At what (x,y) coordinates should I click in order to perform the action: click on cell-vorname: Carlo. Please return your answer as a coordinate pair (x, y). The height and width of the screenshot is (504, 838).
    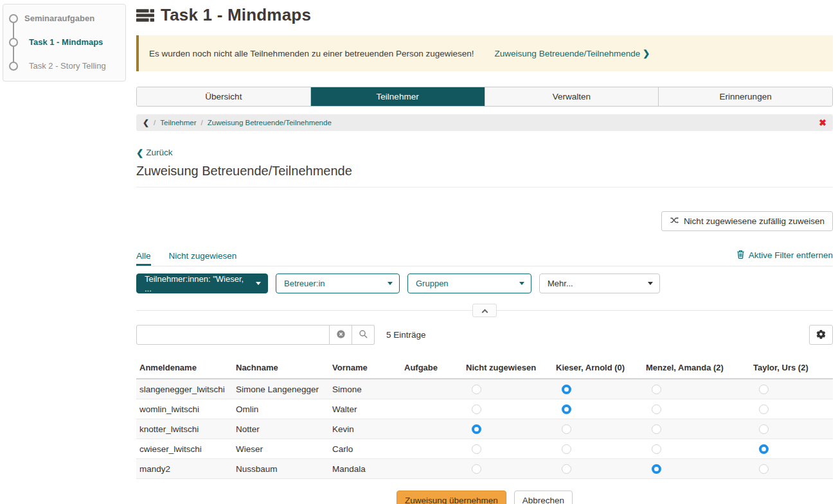
    Looking at the image, I should click on (365, 449).